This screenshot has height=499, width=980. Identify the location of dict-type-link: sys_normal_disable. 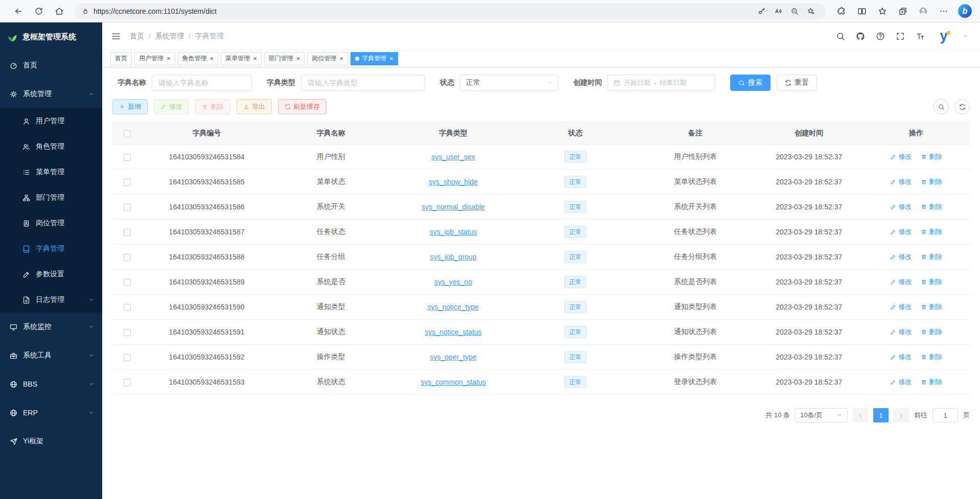
(453, 207).